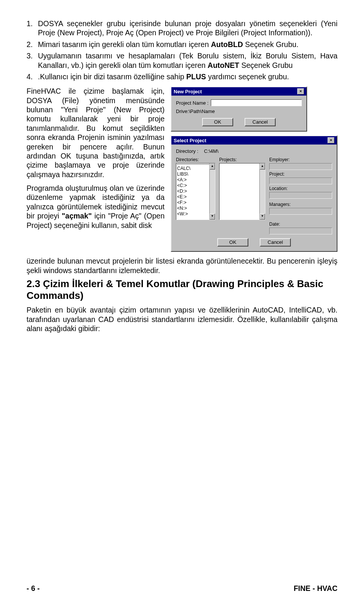  Describe the element at coordinates (301, 160) in the screenshot. I see `employer-label: Employer:` at that location.